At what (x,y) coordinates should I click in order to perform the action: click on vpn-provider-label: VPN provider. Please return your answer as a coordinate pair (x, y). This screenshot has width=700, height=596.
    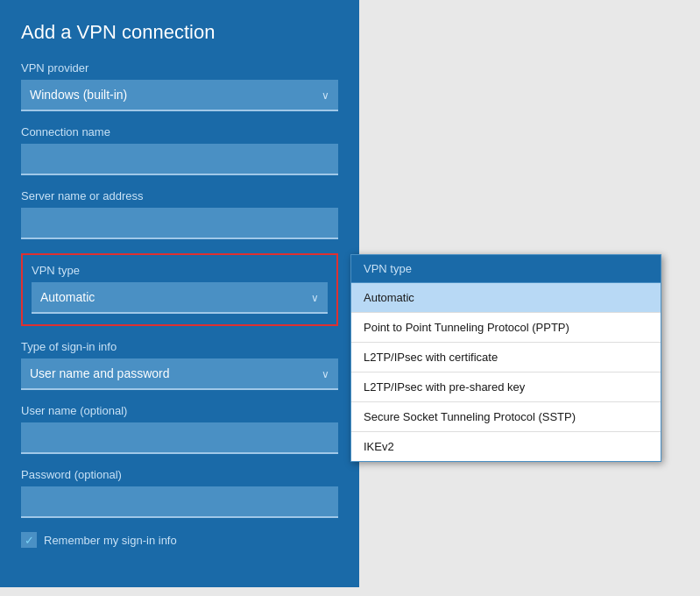
    Looking at the image, I should click on (180, 68).